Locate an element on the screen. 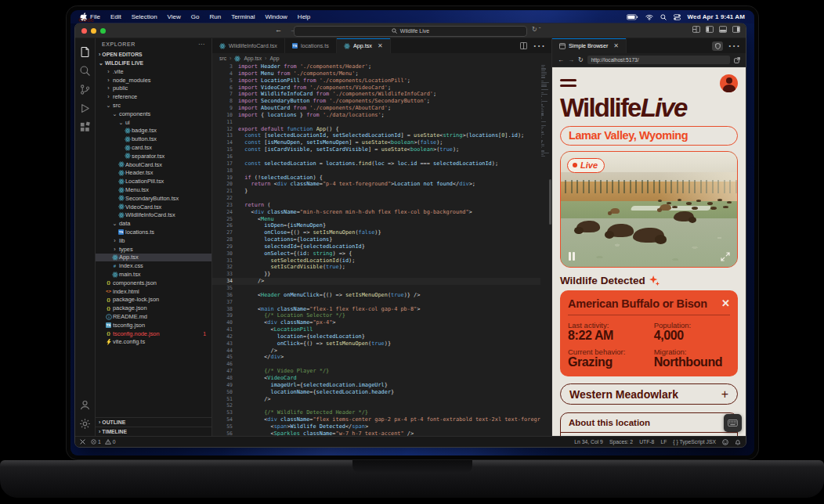  tree-item-main.tsx: main.tsx is located at coordinates (154, 274).